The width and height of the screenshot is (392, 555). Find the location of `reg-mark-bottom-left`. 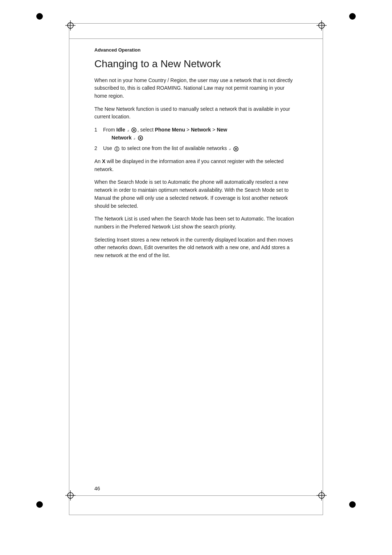

reg-mark-bottom-left is located at coordinates (70, 495).